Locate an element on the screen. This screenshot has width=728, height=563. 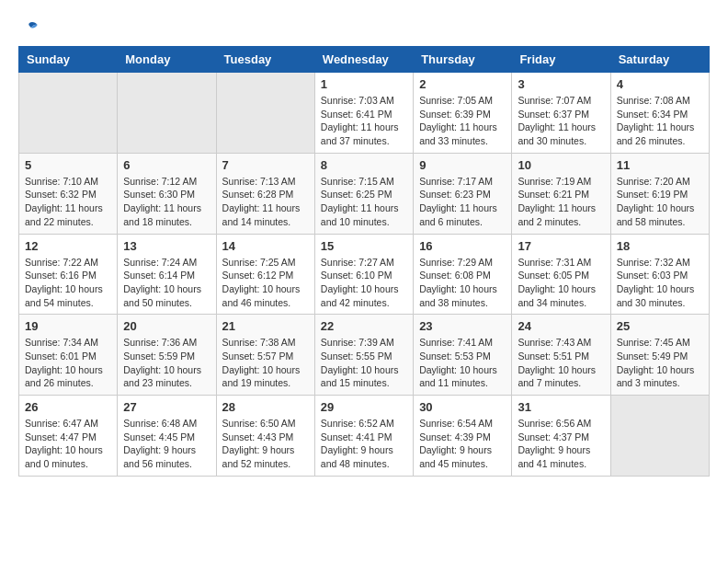
calendar-cell: 31Sunrise: 6:56 AM Sunset: 4:37 PM Dayli… is located at coordinates (561, 436).